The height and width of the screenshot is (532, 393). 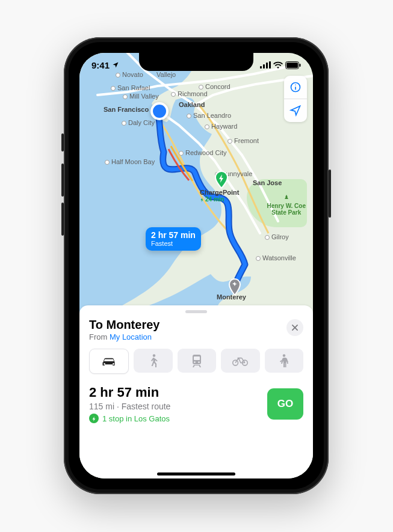 What do you see at coordinates (173, 239) in the screenshot?
I see `route-tooltip: 2 hr 57 min Fastest` at bounding box center [173, 239].